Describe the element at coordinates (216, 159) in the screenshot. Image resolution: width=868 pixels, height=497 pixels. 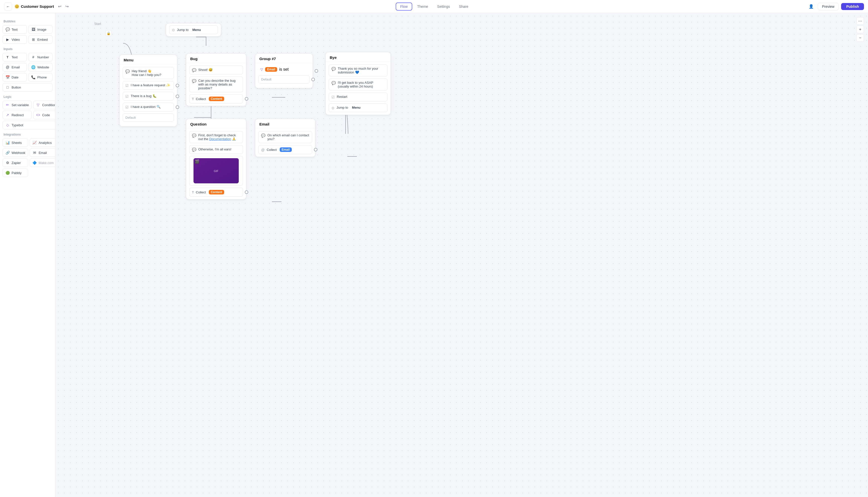
I see `question-node: Question 💬 First, don't forget to check …` at that location.